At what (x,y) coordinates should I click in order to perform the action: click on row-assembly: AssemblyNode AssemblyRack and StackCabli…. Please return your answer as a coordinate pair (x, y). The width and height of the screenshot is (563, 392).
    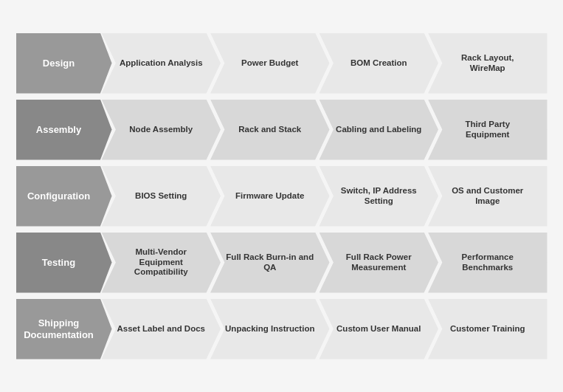
    Looking at the image, I should click on (282, 130).